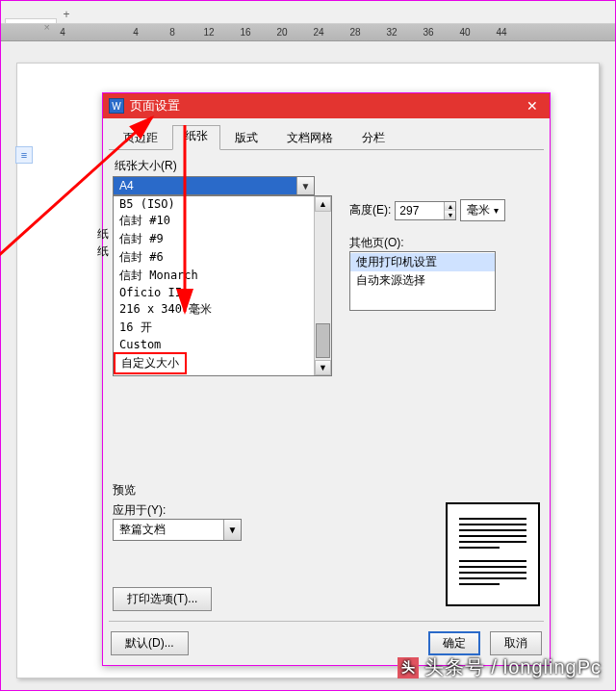 This screenshot has height=691, width=616. Describe the element at coordinates (427, 243) in the screenshot. I see `other-pages-label: 其他页(O):` at that location.